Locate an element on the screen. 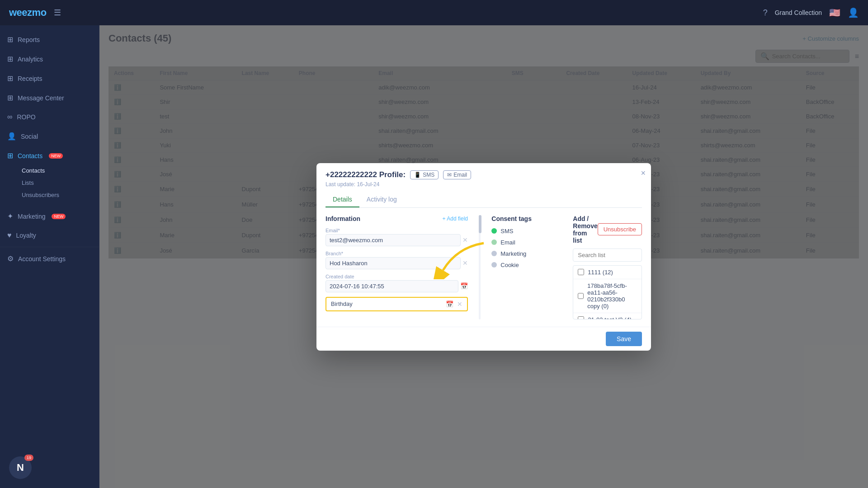 The image size is (868, 488). profile-modal: +22222222222 Profile: 📱 SMS ✉ Email Last… is located at coordinates (484, 257).